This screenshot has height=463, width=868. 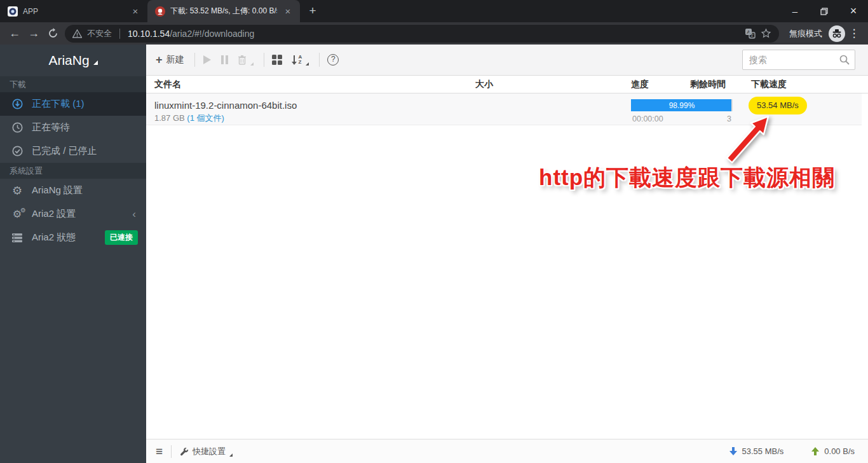 I want to click on start-button, so click(x=207, y=60).